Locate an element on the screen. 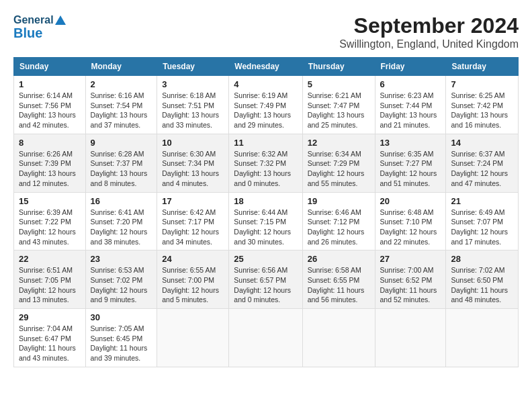  calendar-cell: 23Sunrise: 6:53 AMSunset: 7:02 PMDayligh… is located at coordinates (121, 279).